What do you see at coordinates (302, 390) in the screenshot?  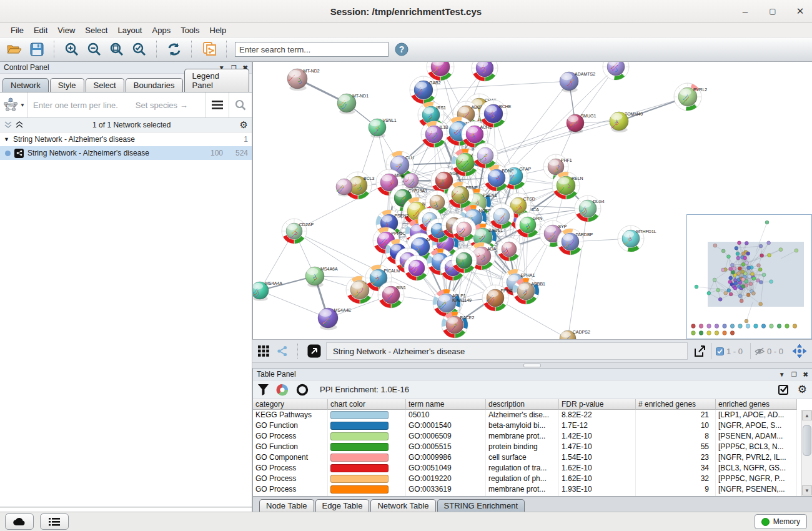 I see `ring-chart-icon` at bounding box center [302, 390].